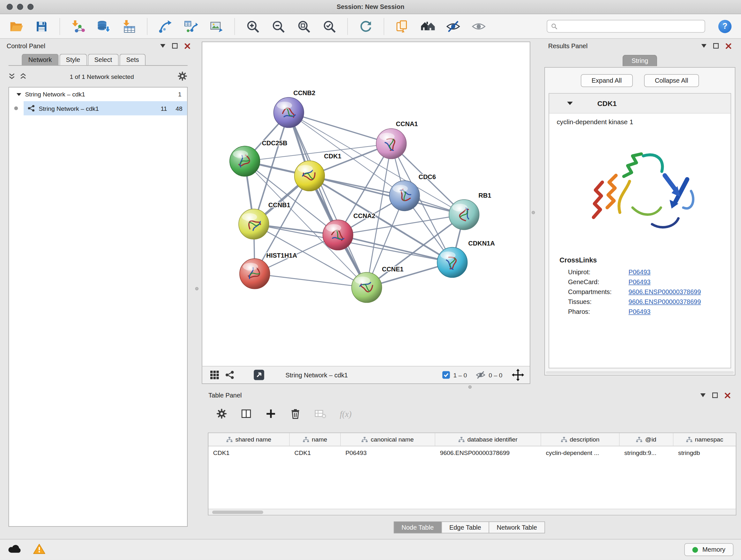  Describe the element at coordinates (465, 527) in the screenshot. I see `tab-edge-table: Edge Table` at that location.